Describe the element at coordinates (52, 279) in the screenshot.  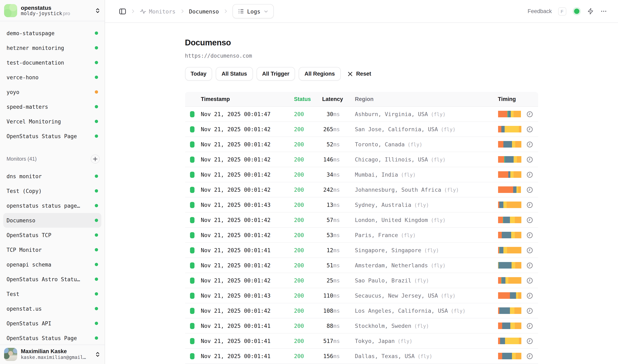
I see `sidebar-monitor-openstatus-astro-statu: OpenStatus Astro Statu…` at that location.